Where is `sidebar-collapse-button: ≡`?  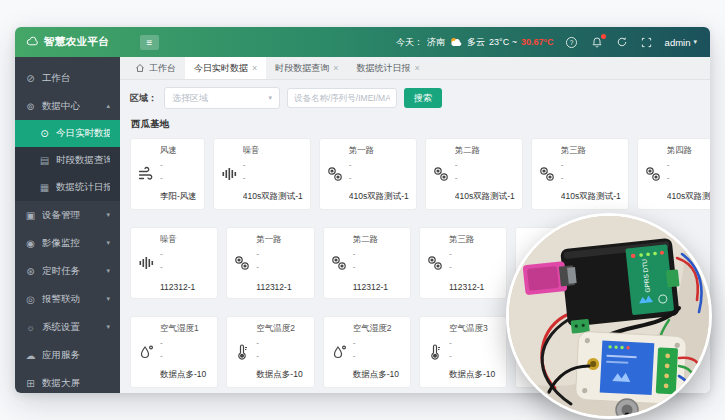
sidebar-collapse-button: ≡ is located at coordinates (150, 42).